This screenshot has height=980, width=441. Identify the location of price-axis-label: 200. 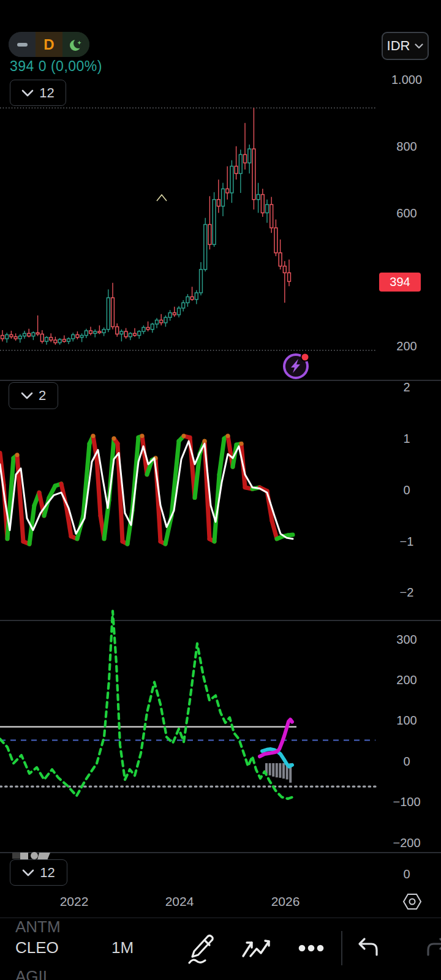
(407, 347).